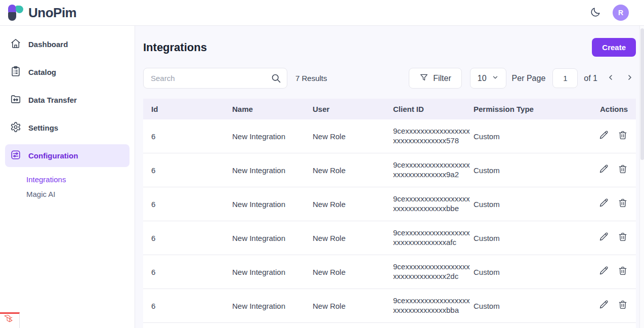  I want to click on cell-client-id: 9cexxxxxxxxxxxxxxxxx xxxxxxxxxxxxxx9a2, so click(425, 170).